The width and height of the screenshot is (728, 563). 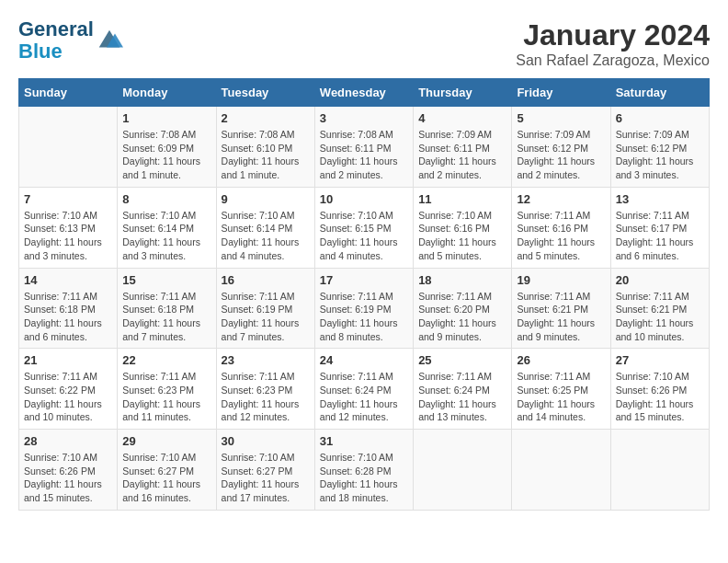 I want to click on day-info: Sunrise: 7:08 AM Sunset: 6:10 PM Dayligh…, so click(x=266, y=155).